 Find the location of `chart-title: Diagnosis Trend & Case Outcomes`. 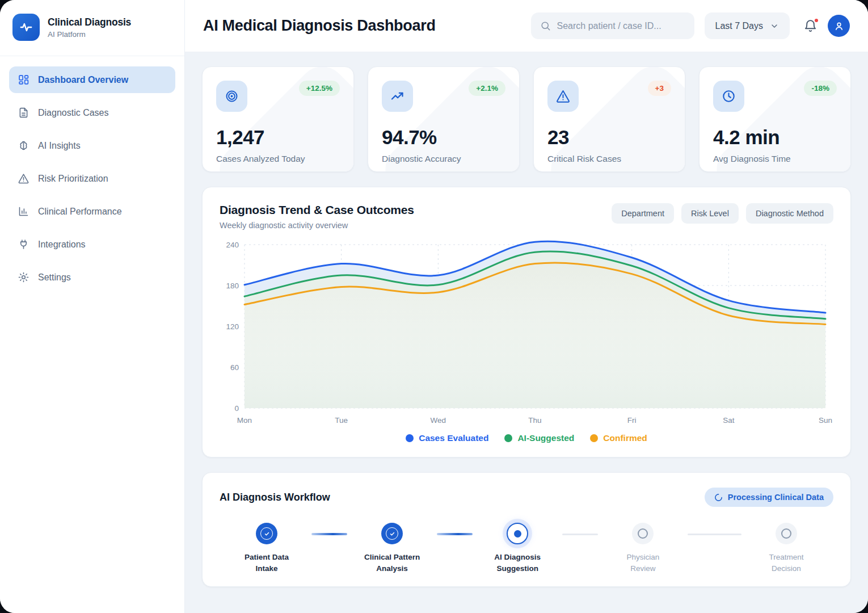

chart-title: Diagnosis Trend & Case Outcomes is located at coordinates (317, 210).